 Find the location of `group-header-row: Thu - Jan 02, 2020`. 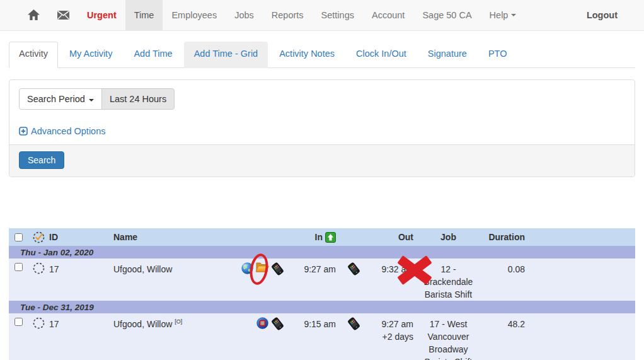

group-header-row: Thu - Jan 02, 2020 is located at coordinates (322, 252).